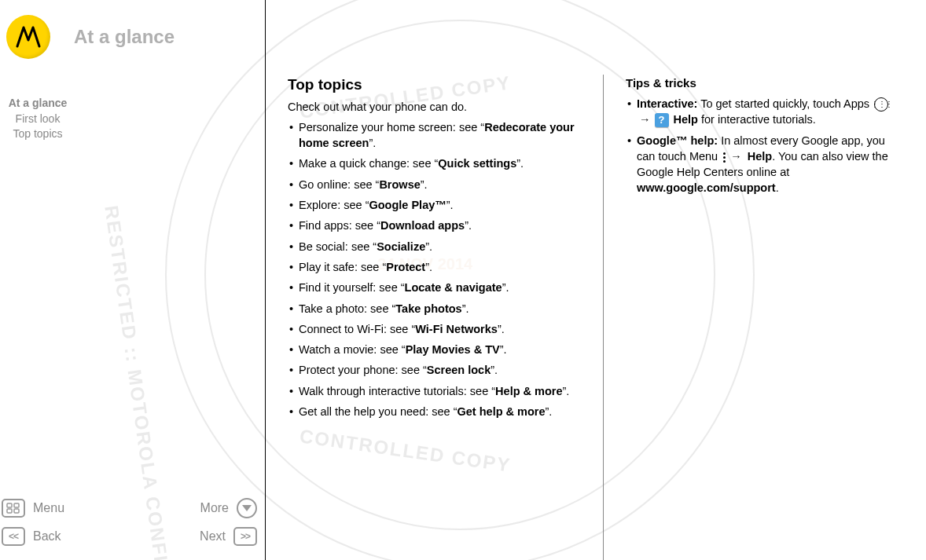 This screenshot has width=926, height=560. What do you see at coordinates (765, 146) in the screenshot?
I see `tips-list: Interactive: To get started quickly, tou…` at bounding box center [765, 146].